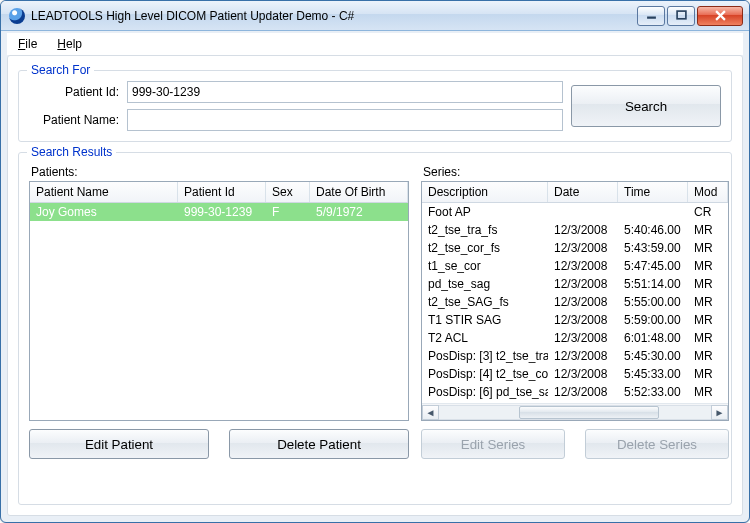 The height and width of the screenshot is (523, 750). What do you see at coordinates (653, 230) in the screenshot?
I see `cell: 5:40:46.00` at bounding box center [653, 230].